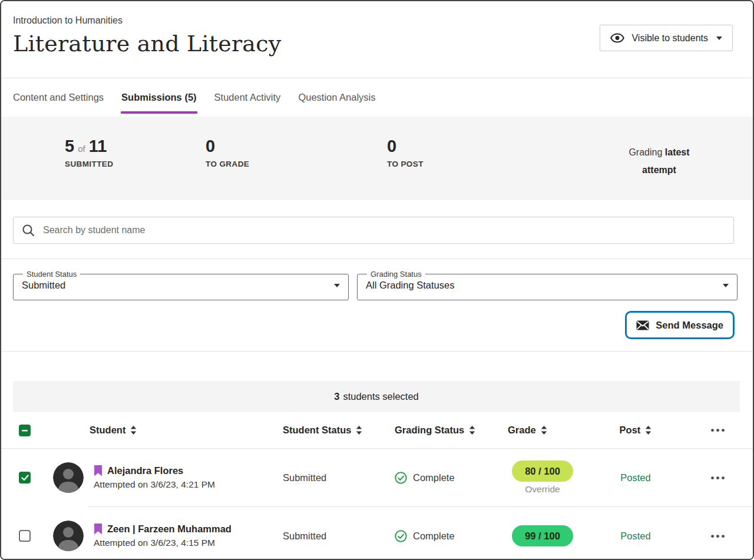  Describe the element at coordinates (227, 153) in the screenshot. I see `stat-to-grade: 0 TO GRADE` at that location.